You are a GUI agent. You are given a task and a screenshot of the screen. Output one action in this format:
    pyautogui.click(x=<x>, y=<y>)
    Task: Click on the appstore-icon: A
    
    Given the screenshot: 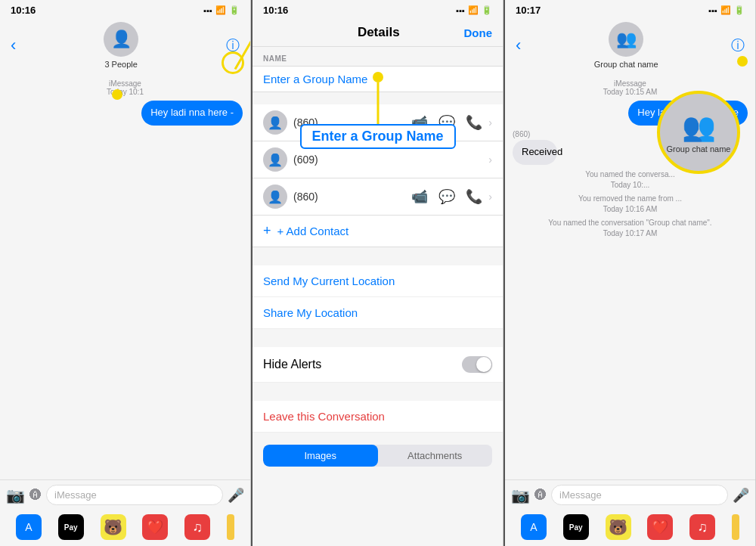 What is the action you would take?
    pyautogui.click(x=29, y=527)
    